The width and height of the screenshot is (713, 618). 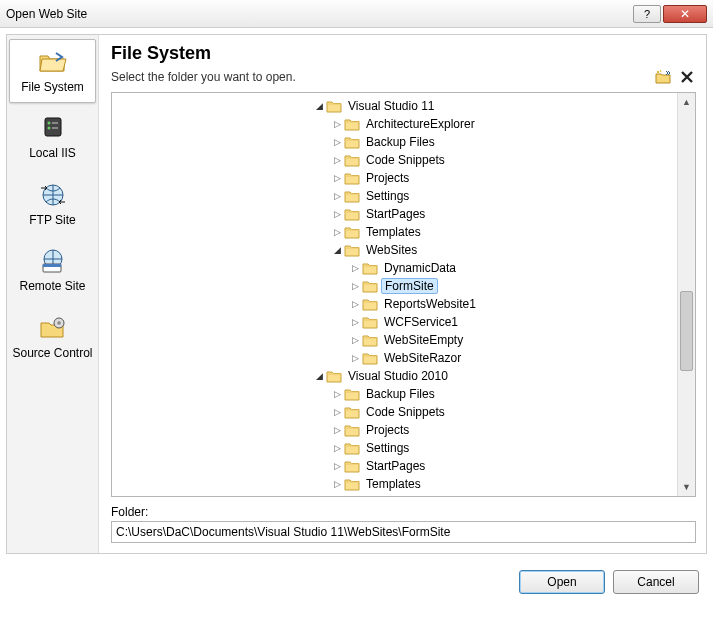 What do you see at coordinates (394, 376) in the screenshot?
I see `tree-node: ◢Visual Studio 2010` at bounding box center [394, 376].